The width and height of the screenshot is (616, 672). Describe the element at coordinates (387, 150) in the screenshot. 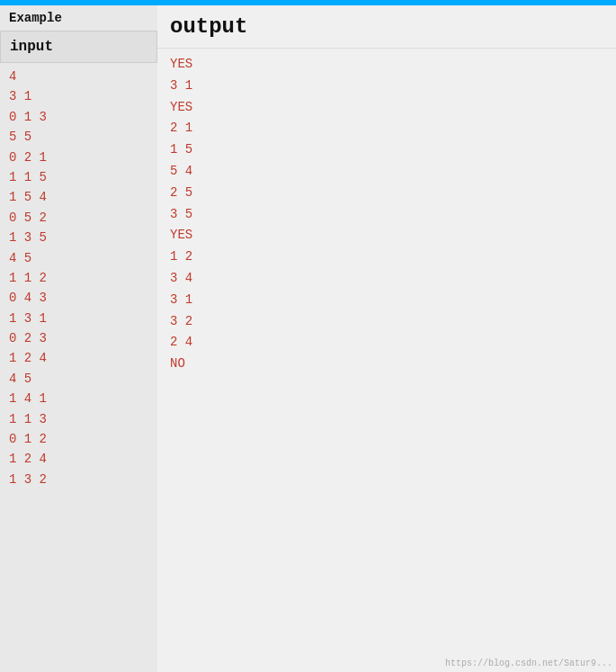

I see `output-line: 1 5` at that location.